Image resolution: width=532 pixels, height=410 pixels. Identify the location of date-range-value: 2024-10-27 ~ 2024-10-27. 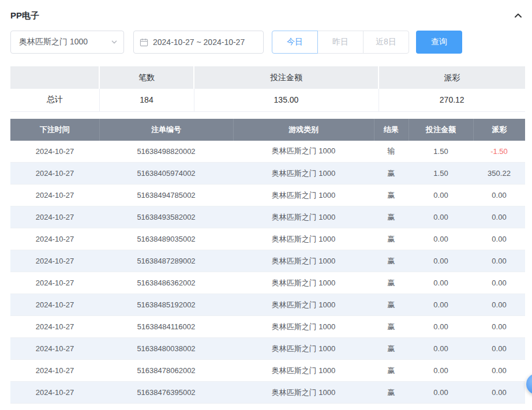
(198, 42).